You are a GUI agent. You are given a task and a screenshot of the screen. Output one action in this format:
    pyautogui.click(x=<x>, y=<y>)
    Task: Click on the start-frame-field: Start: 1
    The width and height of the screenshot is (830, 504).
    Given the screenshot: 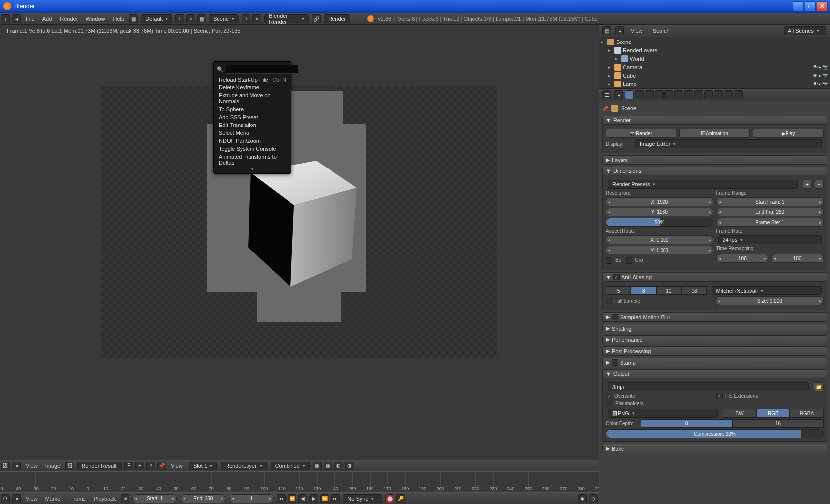 What is the action you would take?
    pyautogui.click(x=155, y=499)
    